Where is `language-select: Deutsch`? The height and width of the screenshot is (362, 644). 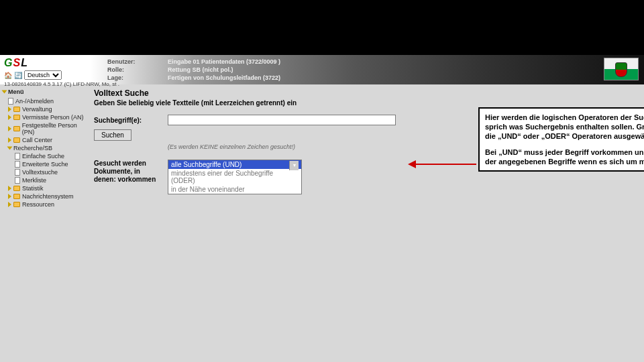
language-select: Deutsch is located at coordinates (43, 75).